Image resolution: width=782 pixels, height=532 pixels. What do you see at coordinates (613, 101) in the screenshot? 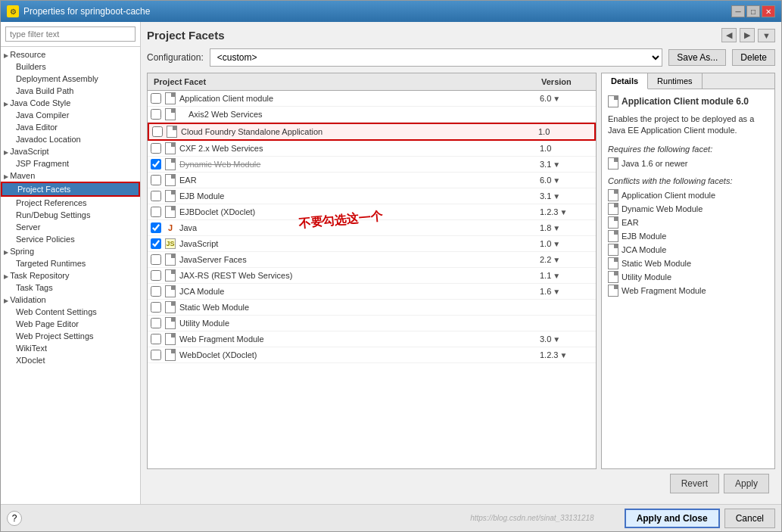
I see `details-module-icon` at bounding box center [613, 101].